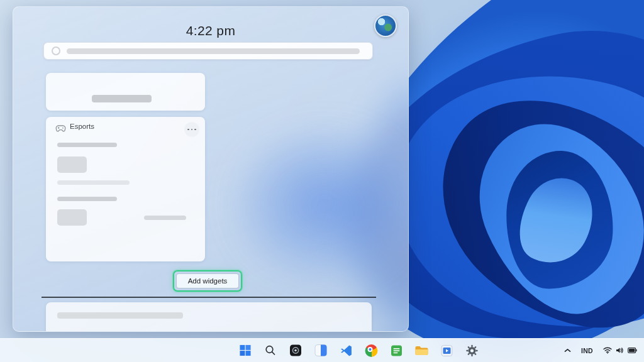 Image resolution: width=644 pixels, height=362 pixels. I want to click on file-explorer-button, so click(421, 351).